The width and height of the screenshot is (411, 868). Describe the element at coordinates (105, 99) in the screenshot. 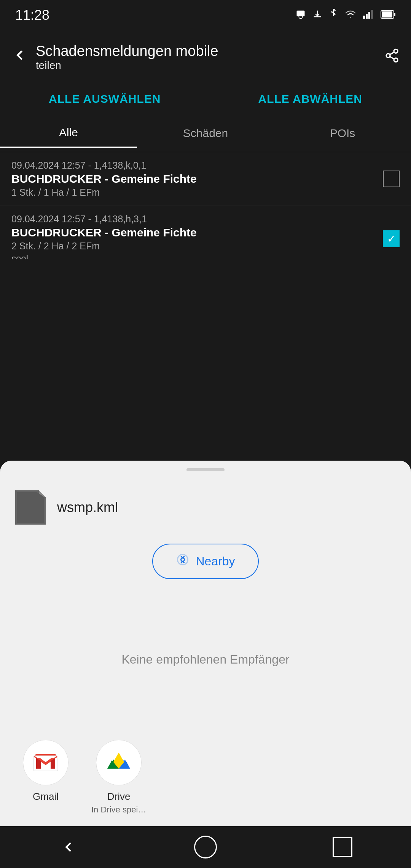

I see `select-all-button: ALLE AUSWÄHLEN` at that location.